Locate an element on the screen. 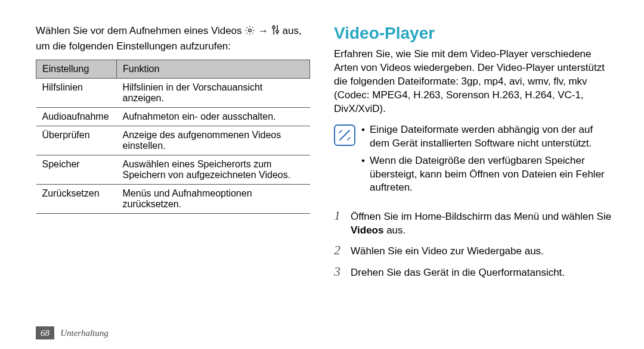 Image resolution: width=644 pixels, height=349 pixels. gear-icon is located at coordinates (250, 32).